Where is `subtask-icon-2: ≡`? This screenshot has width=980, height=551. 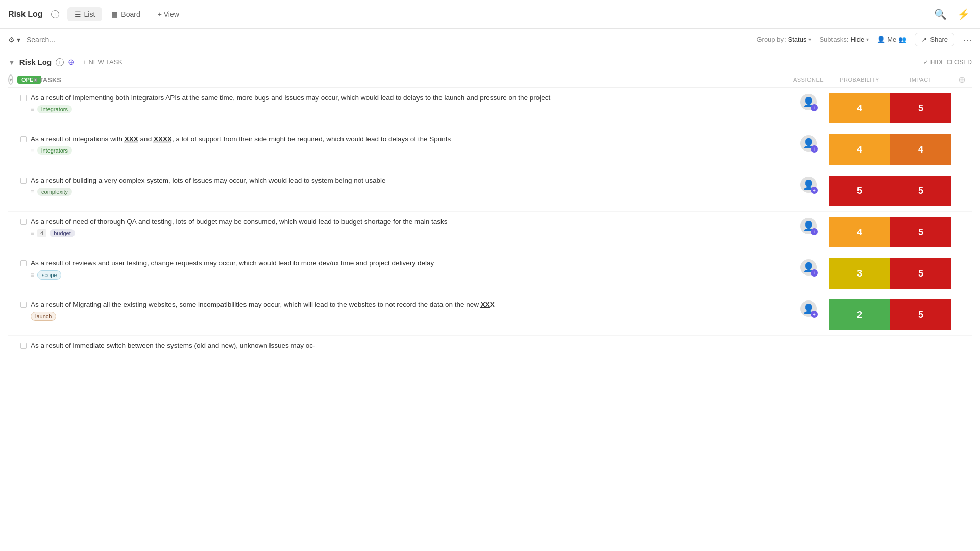 subtask-icon-2: ≡ is located at coordinates (33, 151).